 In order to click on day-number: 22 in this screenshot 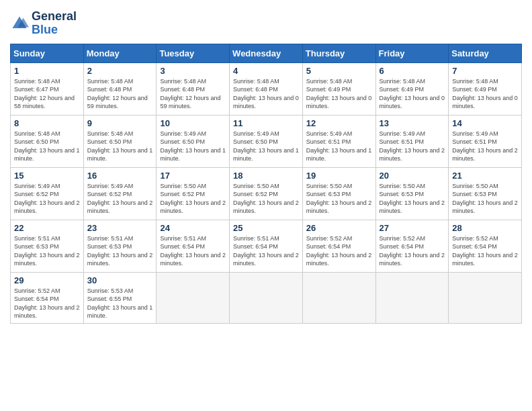, I will do `click(47, 228)`.